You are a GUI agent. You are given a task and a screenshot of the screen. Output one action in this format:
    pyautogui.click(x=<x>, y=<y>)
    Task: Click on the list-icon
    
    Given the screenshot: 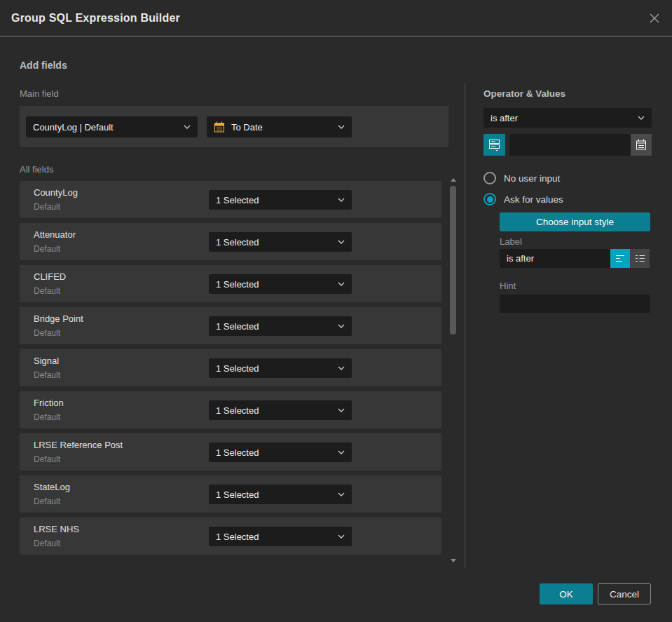 What is the action you would take?
    pyautogui.click(x=640, y=258)
    